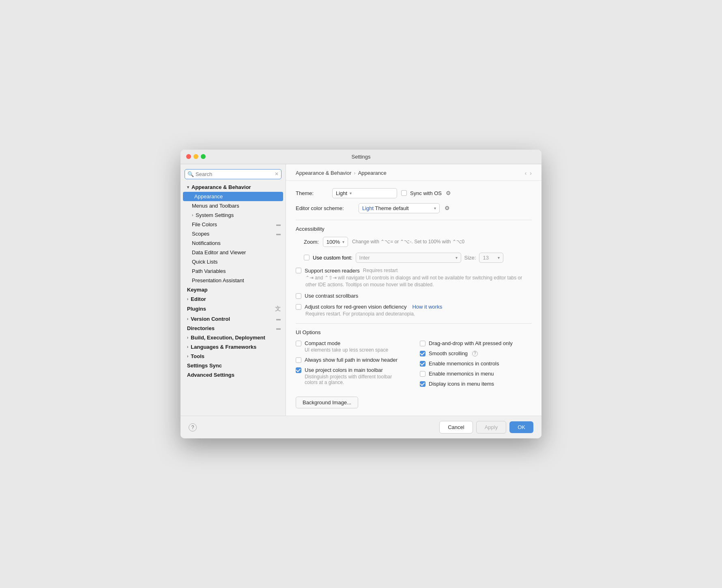 This screenshot has height=588, width=722. I want to click on custom-font-checkbox, so click(307, 258).